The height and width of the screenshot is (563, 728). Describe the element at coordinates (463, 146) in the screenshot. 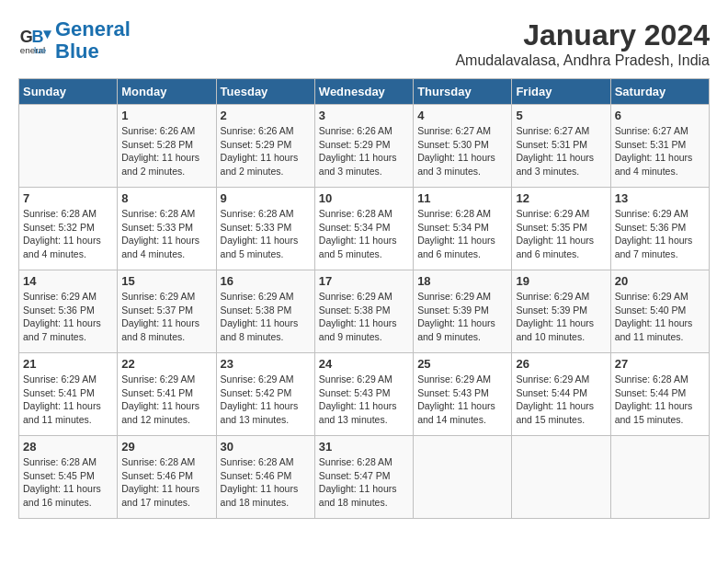

I see `calendar-cell: 4Sunrise: 6:27 AM Sunset: 5:30 PM Daylig…` at that location.